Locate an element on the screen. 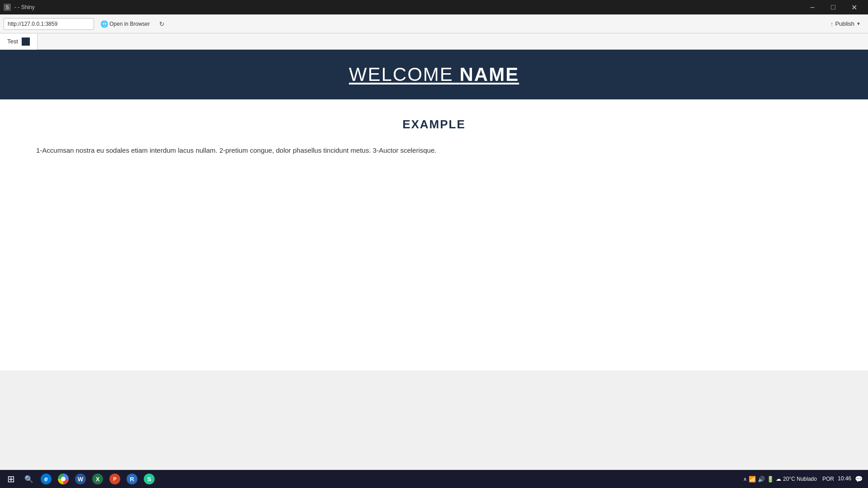 The image size is (868, 488). app-icon: S is located at coordinates (7, 7).